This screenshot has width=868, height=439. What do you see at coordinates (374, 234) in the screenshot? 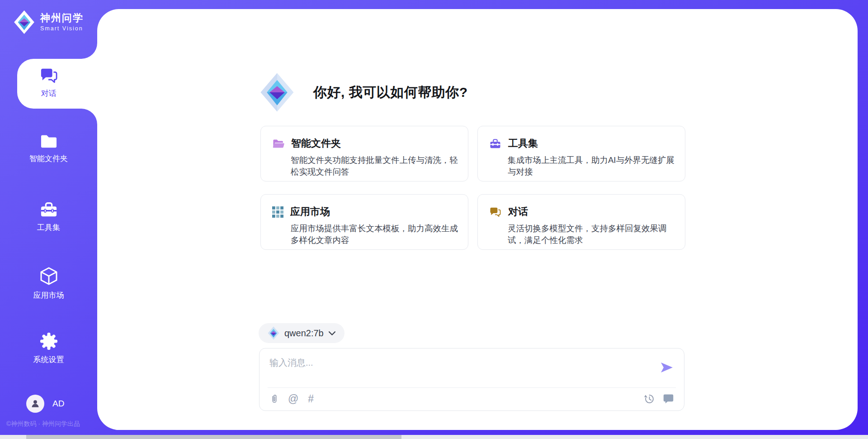
I see `card-description: 应用市场提供丰富长文本模板，助力高效生成多样化文章内容` at bounding box center [374, 234].